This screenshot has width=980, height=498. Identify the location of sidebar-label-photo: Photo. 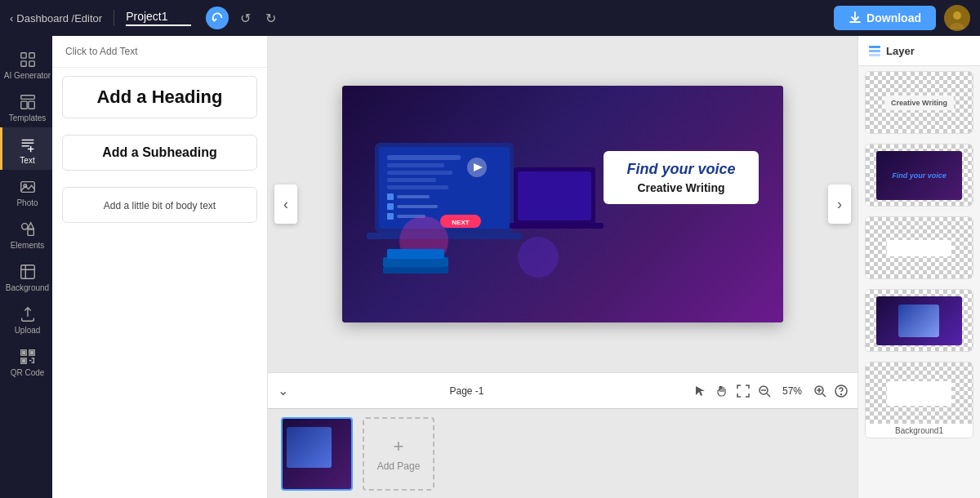
(27, 202).